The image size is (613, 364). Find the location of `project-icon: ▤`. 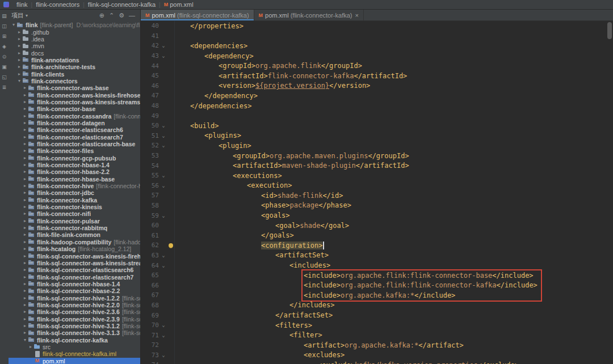

project-icon: ▤ is located at coordinates (5, 16).